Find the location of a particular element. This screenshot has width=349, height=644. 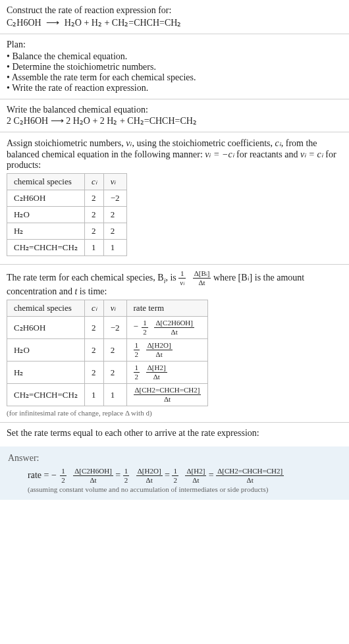

table-header-row: chemical species cᵢ νᵢ is located at coordinates (67, 182).